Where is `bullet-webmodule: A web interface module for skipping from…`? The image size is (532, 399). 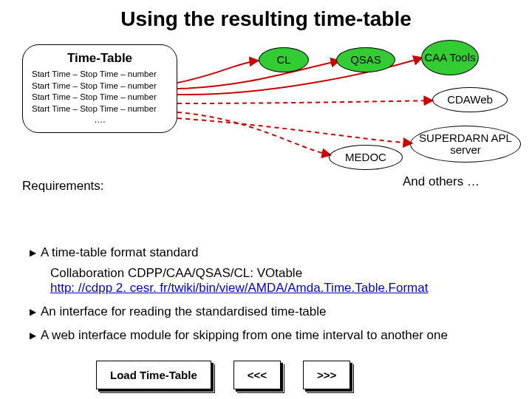 bullet-webmodule: A web interface module for skipping from… is located at coordinates (268, 335).